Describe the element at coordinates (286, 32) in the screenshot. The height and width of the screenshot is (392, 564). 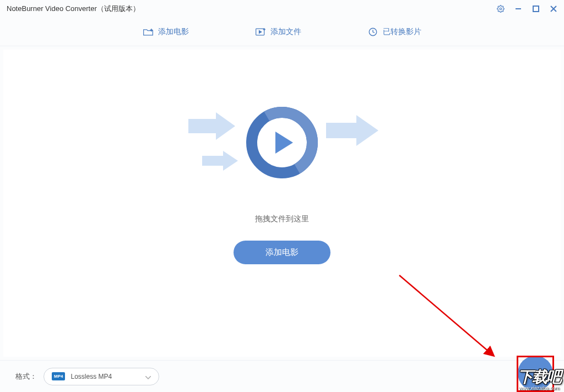
I see `toolbar-label: 添加文件` at that location.